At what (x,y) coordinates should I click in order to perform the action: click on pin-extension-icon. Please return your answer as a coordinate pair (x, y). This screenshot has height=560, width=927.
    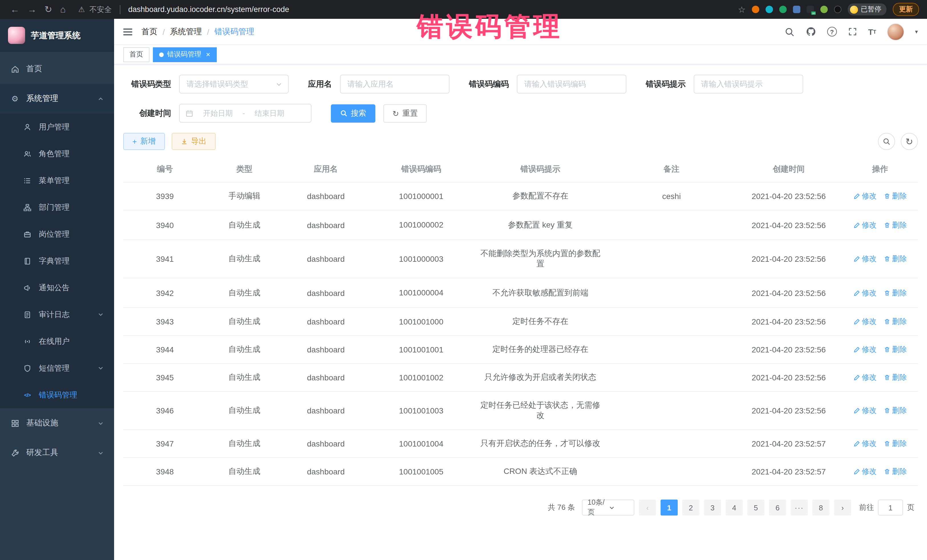
    Looking at the image, I should click on (838, 9).